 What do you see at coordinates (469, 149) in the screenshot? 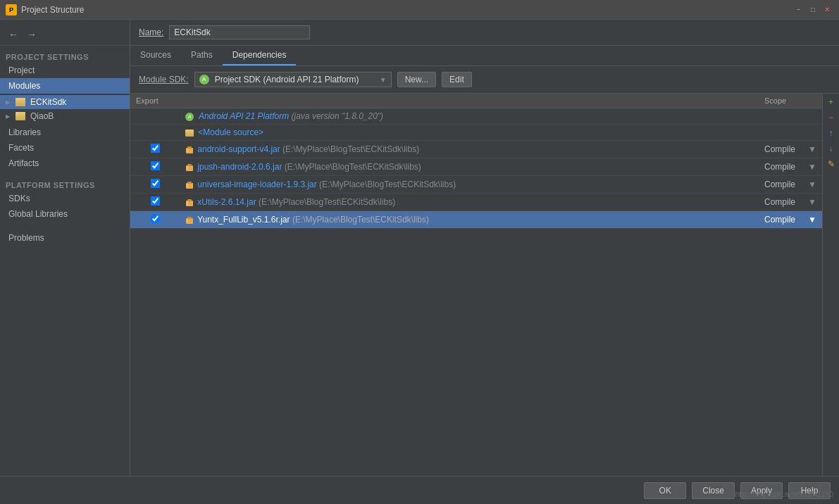
I see `dep-name-cell: android-support-v4.jar (E:\MyPlace\BlogT…` at bounding box center [469, 149].